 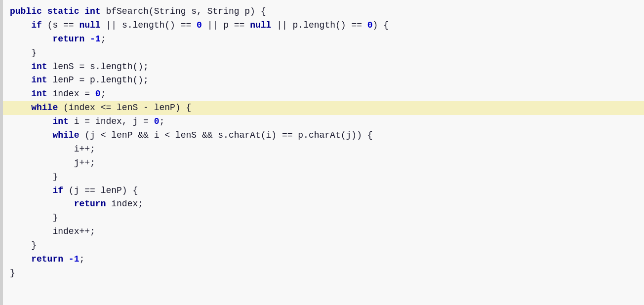 I want to click on code-line-18: }, so click(x=322, y=246).